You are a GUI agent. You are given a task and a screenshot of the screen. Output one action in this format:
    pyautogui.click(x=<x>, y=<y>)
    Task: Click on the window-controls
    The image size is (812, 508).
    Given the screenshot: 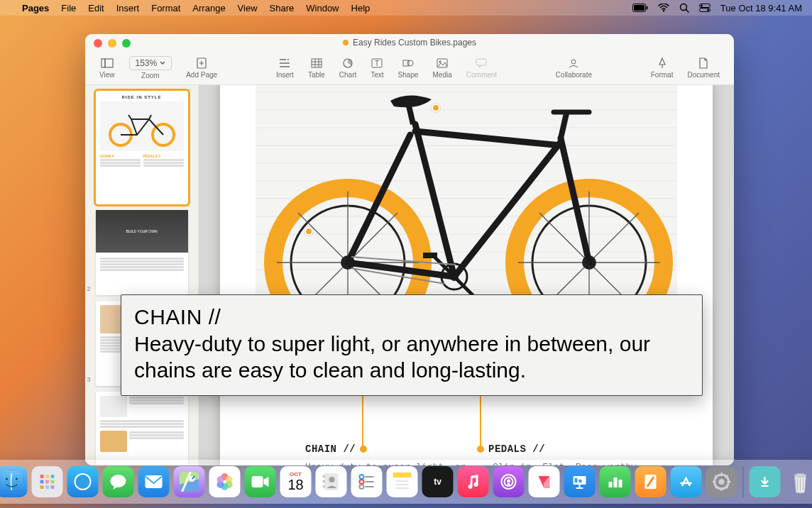 What is the action you would take?
    pyautogui.click(x=112, y=43)
    